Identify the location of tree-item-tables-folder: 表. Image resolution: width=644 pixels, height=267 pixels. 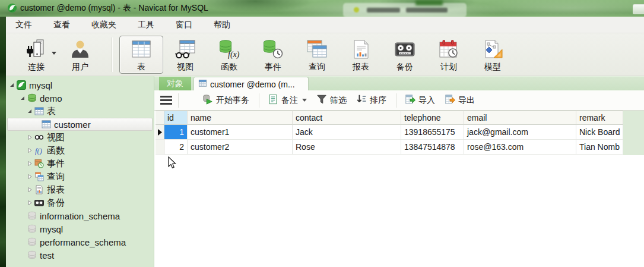
(80, 111).